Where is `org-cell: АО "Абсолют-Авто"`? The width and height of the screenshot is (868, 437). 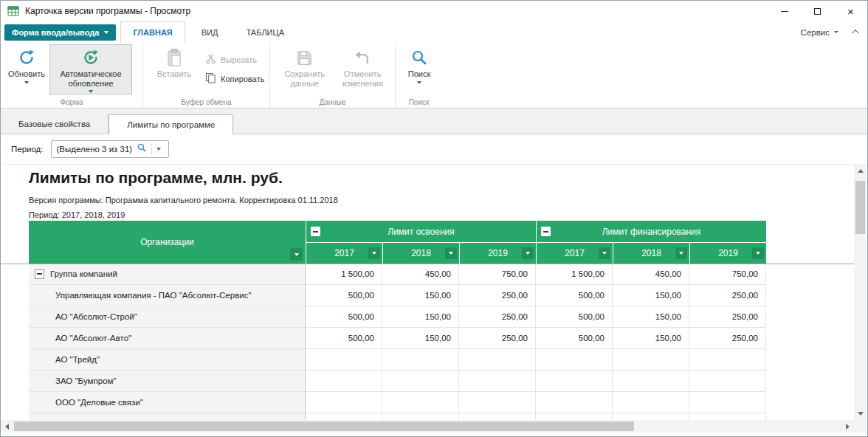 org-cell: АО "Абсолют-Авто" is located at coordinates (167, 338).